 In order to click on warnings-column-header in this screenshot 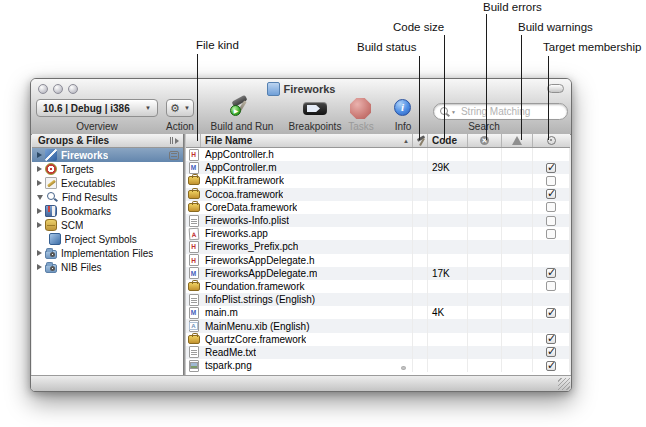, I will do `click(518, 140)`.